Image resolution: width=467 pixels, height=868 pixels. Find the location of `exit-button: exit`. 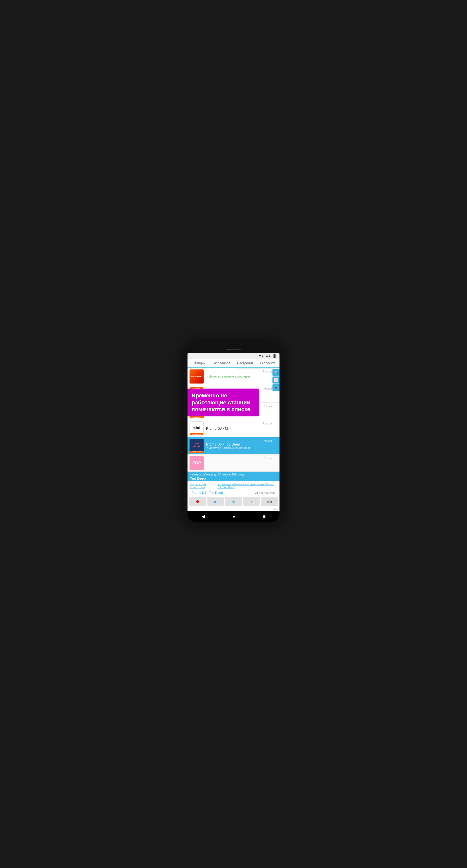

exit-button: exit is located at coordinates (269, 501).